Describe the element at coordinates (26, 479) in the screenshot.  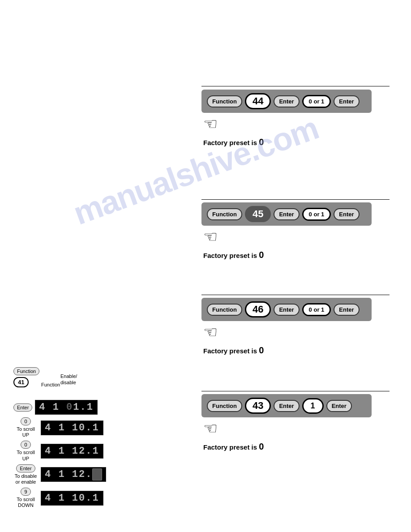
I see `disable-enable-label: To disableor enable` at that location.